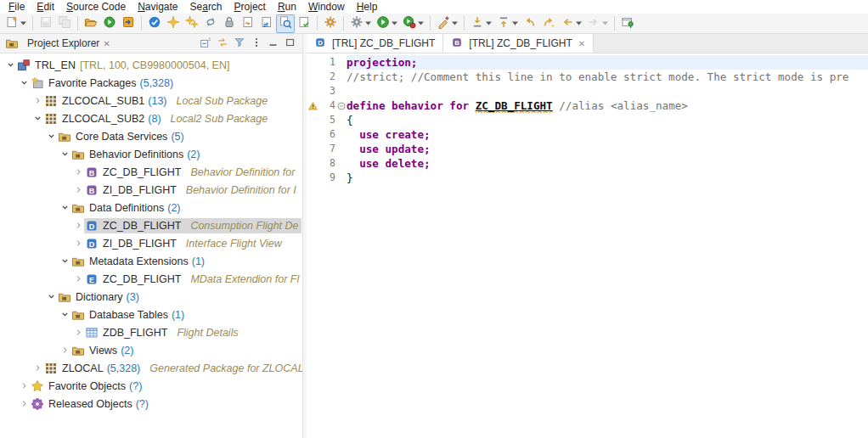  Describe the element at coordinates (588, 63) in the screenshot. I see `code-line-1: 1projection;` at that location.